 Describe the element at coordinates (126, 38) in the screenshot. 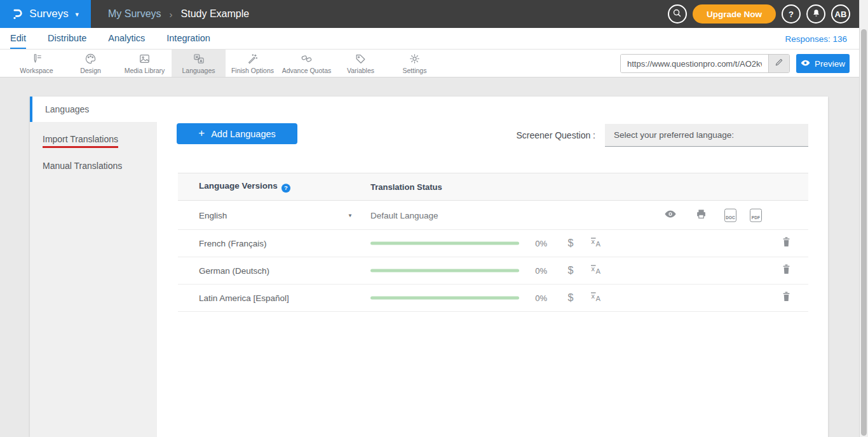

I see `tab-analytics: Analytics` at that location.